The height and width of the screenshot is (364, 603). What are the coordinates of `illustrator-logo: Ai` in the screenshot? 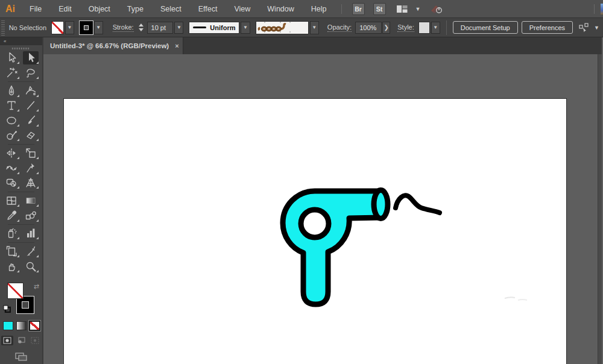 It's located at (11, 9).